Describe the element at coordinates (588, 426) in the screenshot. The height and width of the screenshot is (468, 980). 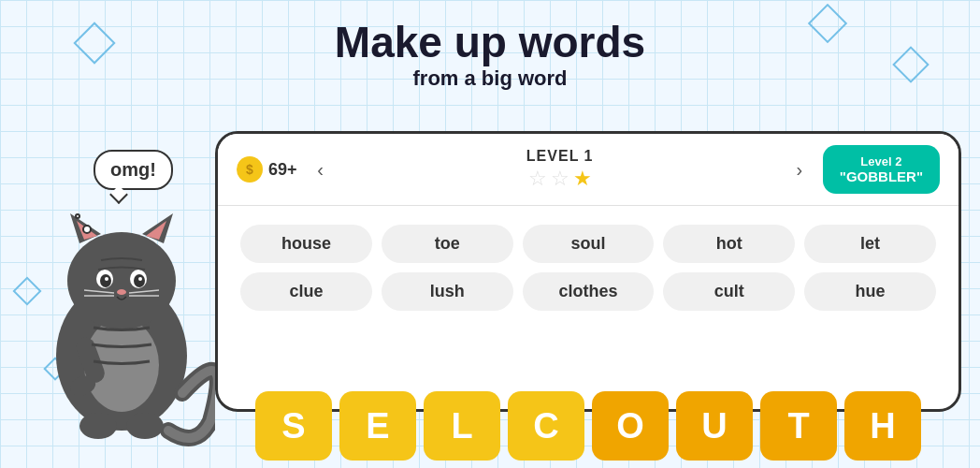
I see `letter-tiles: S E L C O U T H` at that location.